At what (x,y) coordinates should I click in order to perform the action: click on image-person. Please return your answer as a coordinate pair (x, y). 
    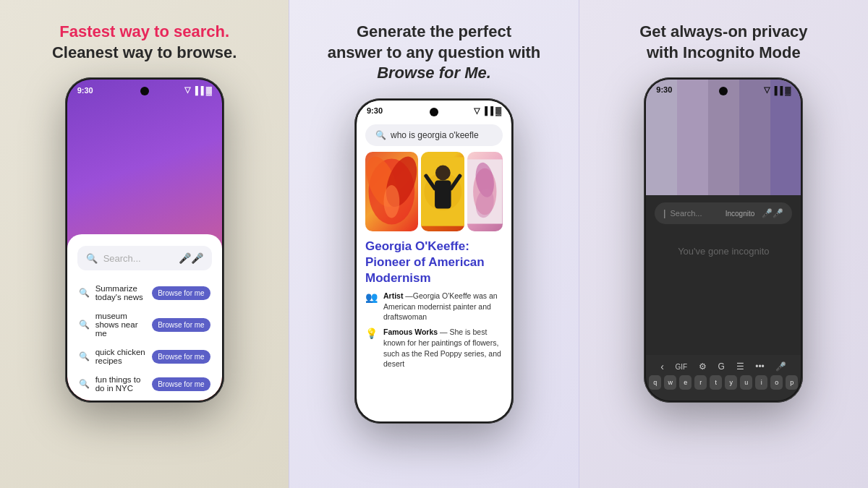
    Looking at the image, I should click on (443, 192).